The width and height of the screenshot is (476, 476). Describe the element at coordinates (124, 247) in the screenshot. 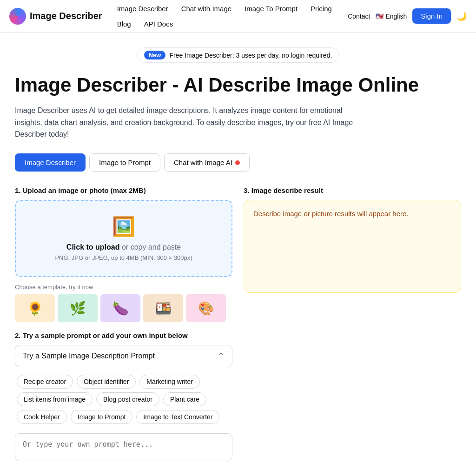

I see `upload-text: Click to upload or copy and paste` at that location.